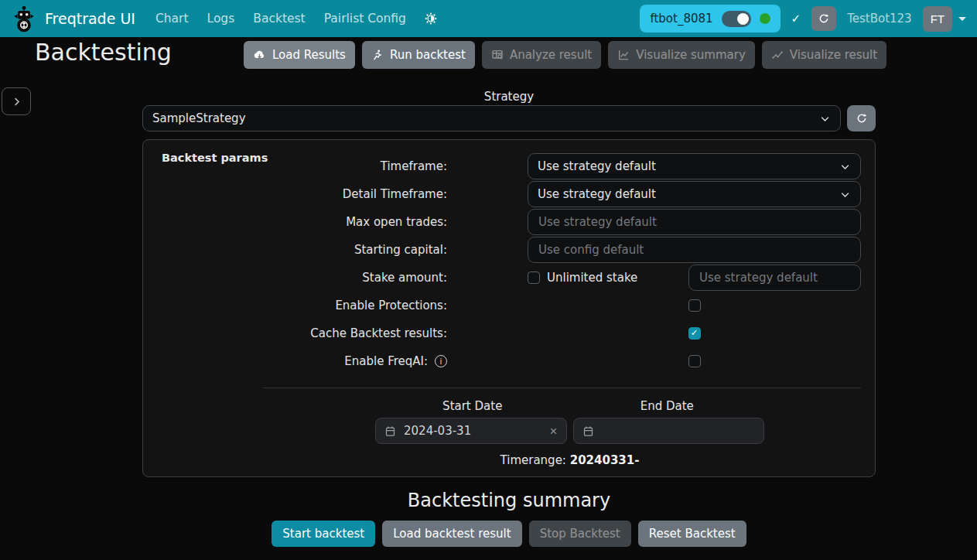 The width and height of the screenshot is (977, 560). What do you see at coordinates (90, 19) in the screenshot?
I see `brand-title: Freqtrade UI` at bounding box center [90, 19].